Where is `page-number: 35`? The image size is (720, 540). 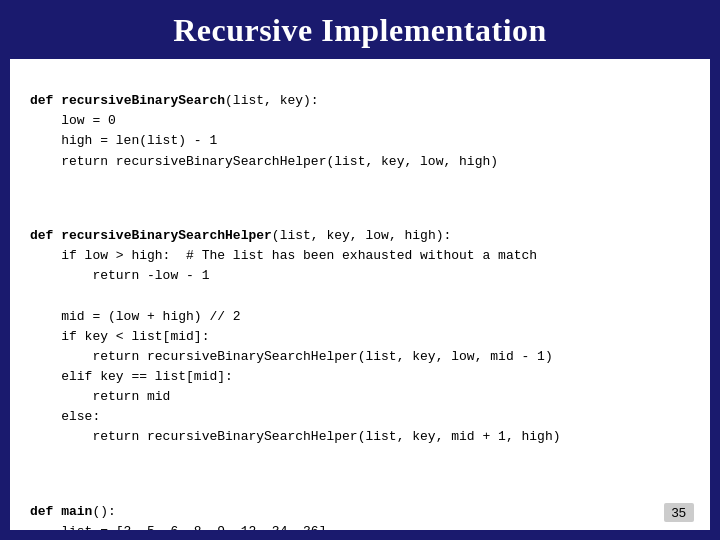
page-number: 35 is located at coordinates (679, 512).